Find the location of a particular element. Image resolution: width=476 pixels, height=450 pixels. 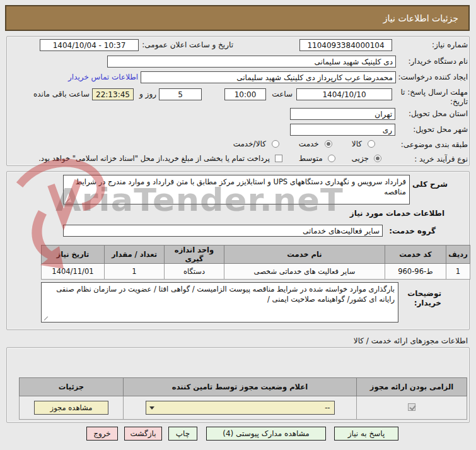

creator-label: ایجاد کننده درخواست: is located at coordinates (428, 77).